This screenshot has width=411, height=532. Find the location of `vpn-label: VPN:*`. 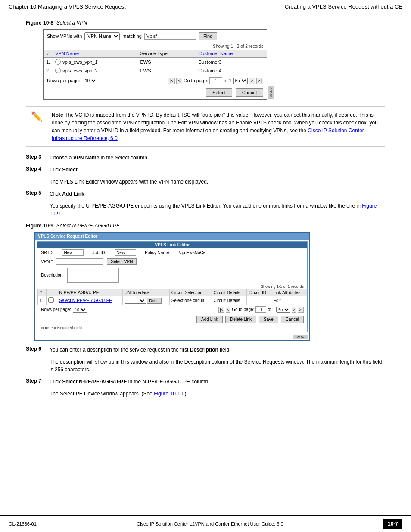

vpn-label: VPN:* is located at coordinates (47, 262).